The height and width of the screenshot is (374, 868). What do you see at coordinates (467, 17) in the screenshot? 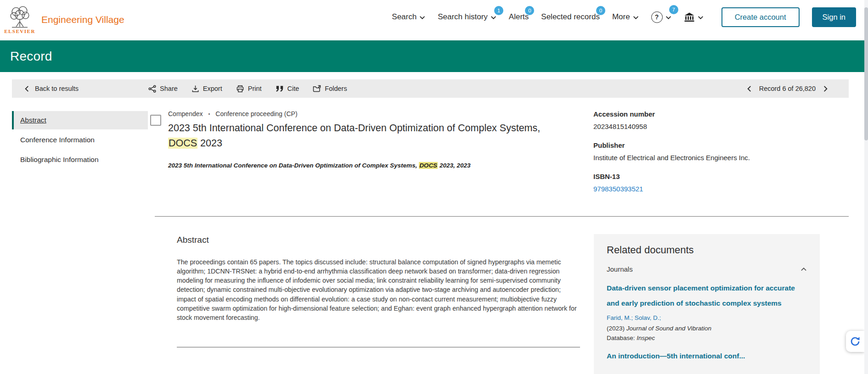
I see `nav-search-history: Search history 1` at bounding box center [467, 17].